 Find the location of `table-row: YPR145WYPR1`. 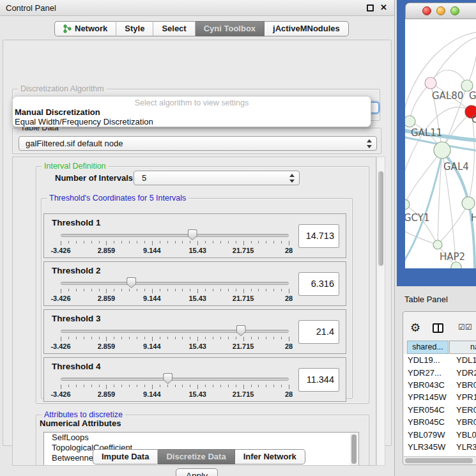

table-row: YPR145WYPR1 is located at coordinates (440, 397).